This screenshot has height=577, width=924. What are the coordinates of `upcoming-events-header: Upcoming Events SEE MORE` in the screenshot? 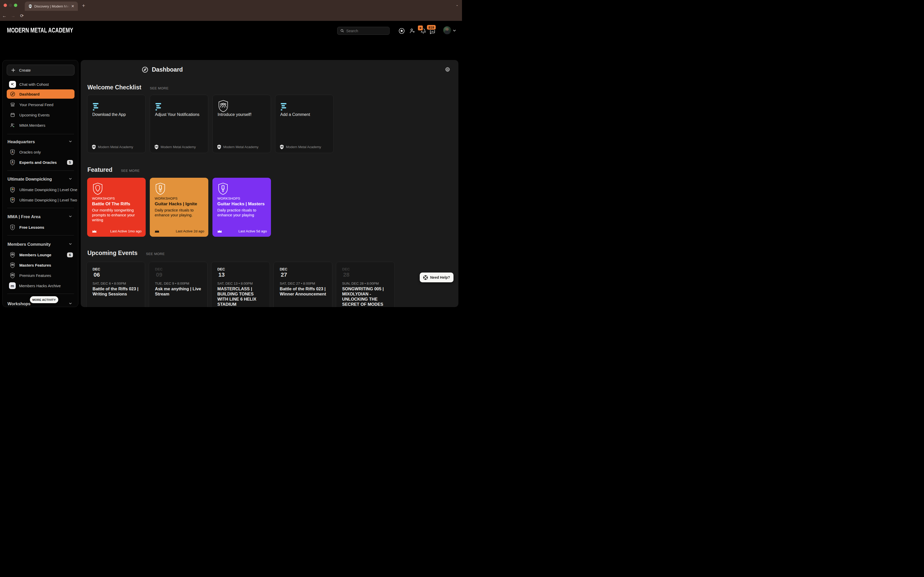 It's located at (126, 253).